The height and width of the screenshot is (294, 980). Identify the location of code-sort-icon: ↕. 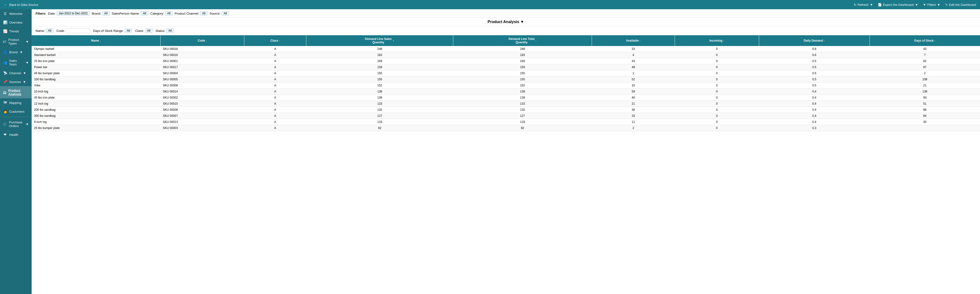
(206, 41).